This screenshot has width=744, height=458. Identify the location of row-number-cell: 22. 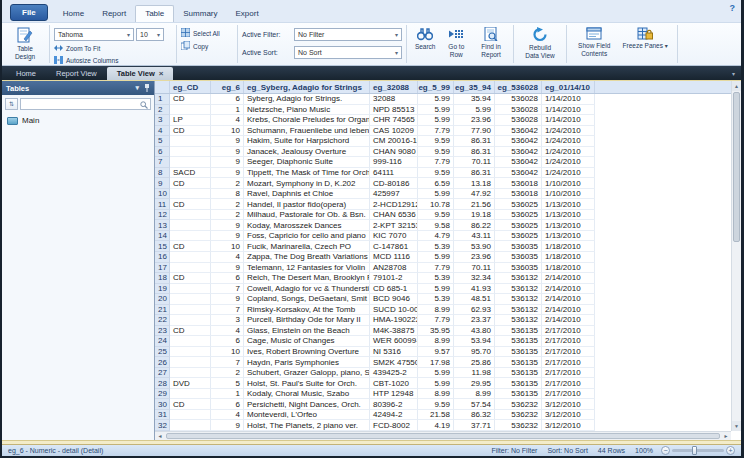
(162, 320).